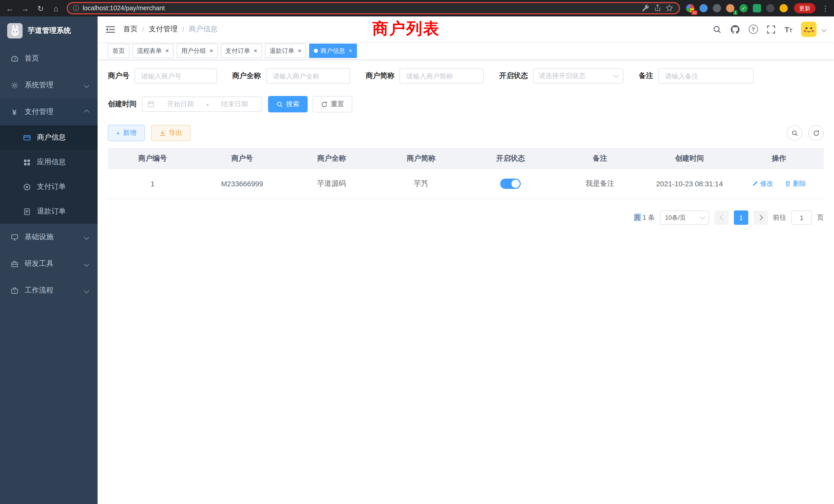  Describe the element at coordinates (49, 59) in the screenshot. I see `sidebar-item-home: 首页` at that location.